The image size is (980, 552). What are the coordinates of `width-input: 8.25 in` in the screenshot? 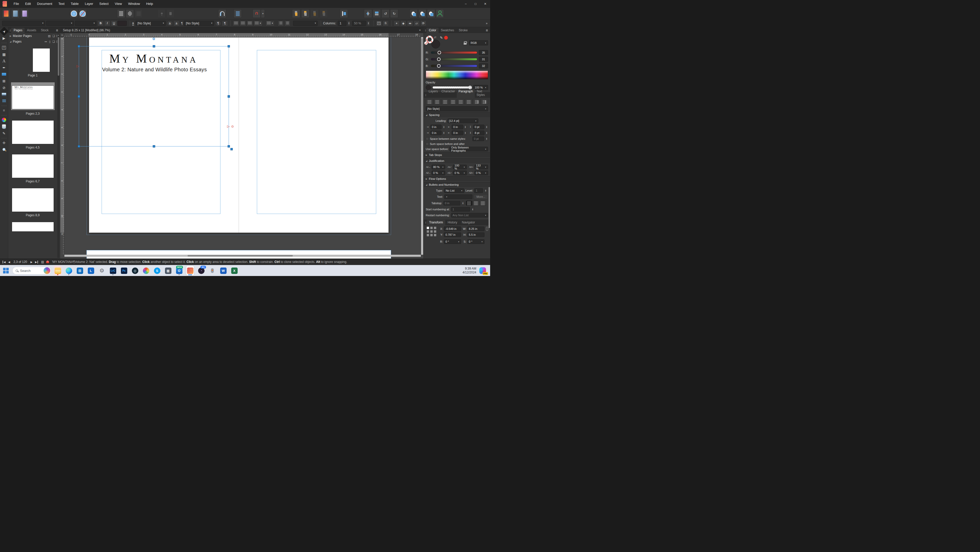 It's located at (476, 229).